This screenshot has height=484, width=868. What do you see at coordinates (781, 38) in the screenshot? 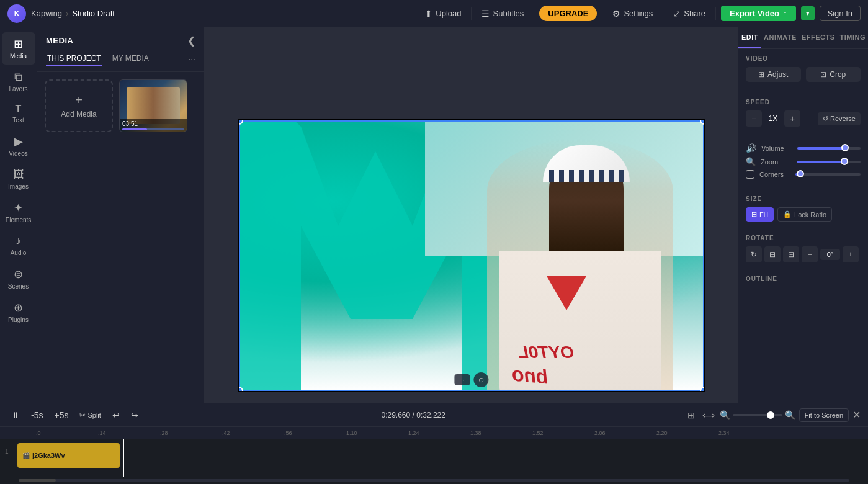
I see `tab-animate: ANIMATE` at bounding box center [781, 38].